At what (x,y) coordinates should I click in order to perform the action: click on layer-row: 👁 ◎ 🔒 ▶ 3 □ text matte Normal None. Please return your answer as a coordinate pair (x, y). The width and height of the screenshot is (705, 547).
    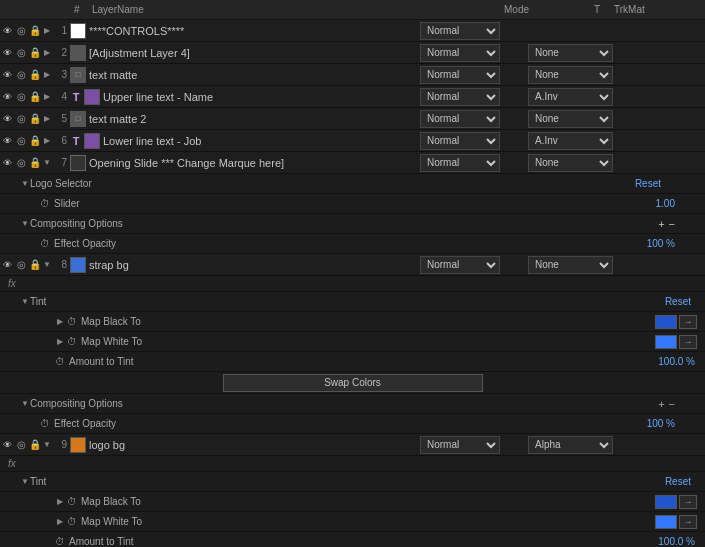
    Looking at the image, I should click on (352, 75).